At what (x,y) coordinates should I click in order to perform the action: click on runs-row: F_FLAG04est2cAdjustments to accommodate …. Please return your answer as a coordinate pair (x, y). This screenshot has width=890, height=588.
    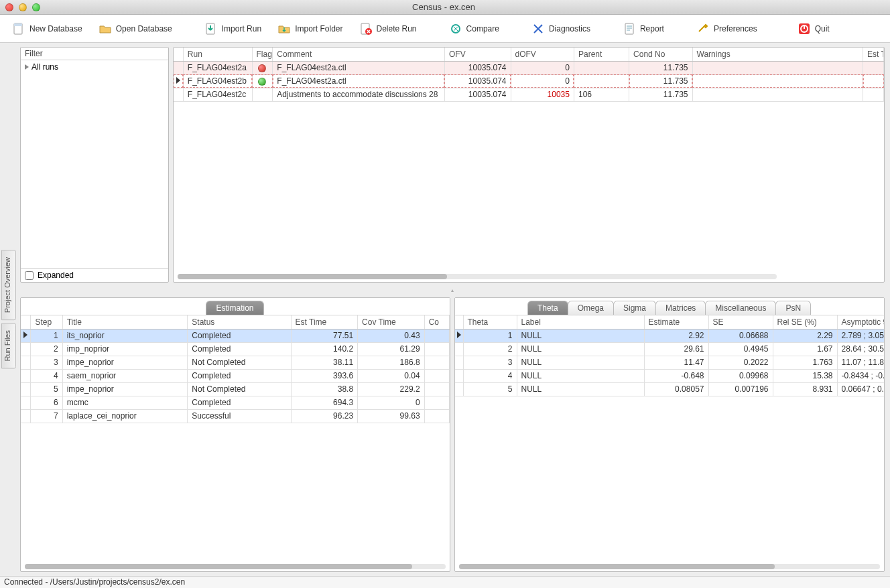
    Looking at the image, I should click on (529, 94).